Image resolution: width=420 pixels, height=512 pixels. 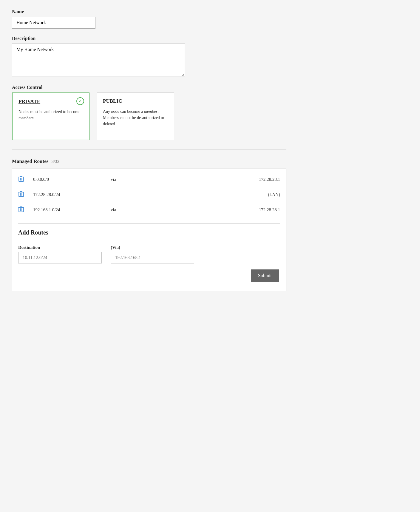 What do you see at coordinates (265, 276) in the screenshot?
I see `submit-button: Submit` at bounding box center [265, 276].